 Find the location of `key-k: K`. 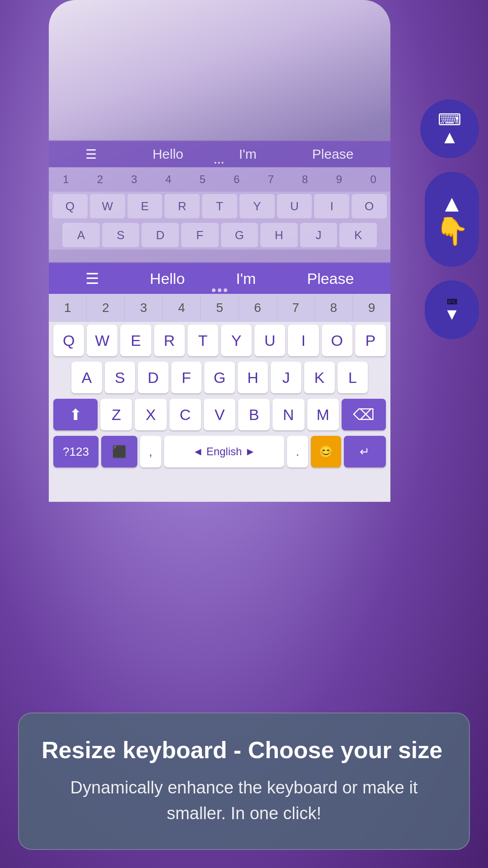

key-k: K is located at coordinates (319, 377).